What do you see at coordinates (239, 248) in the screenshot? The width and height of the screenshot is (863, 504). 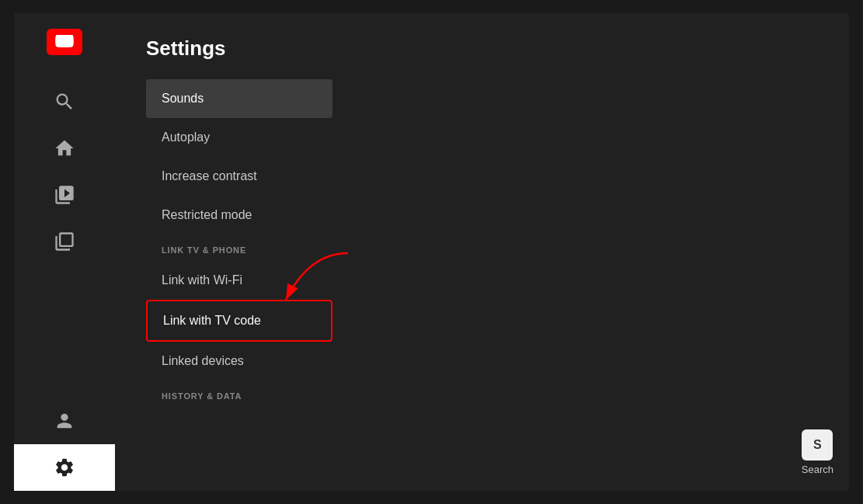 I see `section-label-link-tv: LINK TV & PHONE` at bounding box center [239, 248].